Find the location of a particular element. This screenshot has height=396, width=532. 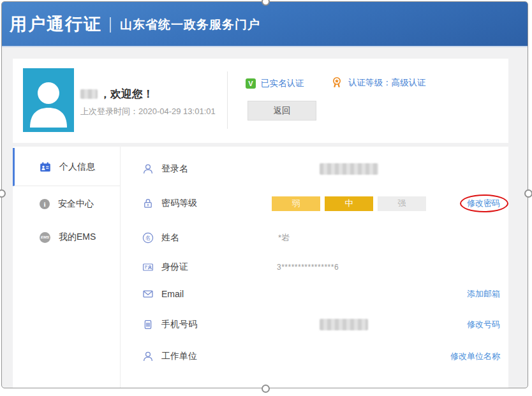

profile-row-email: Email 添加邮箱 is located at coordinates (314, 294).